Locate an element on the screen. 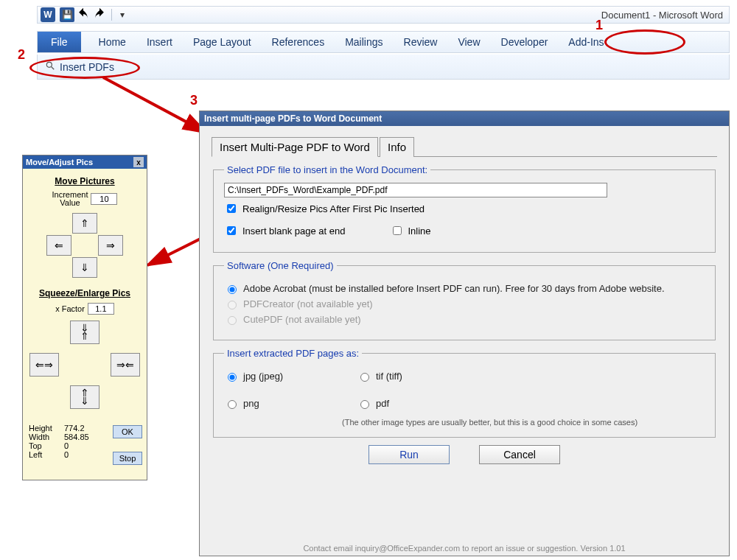 The width and height of the screenshot is (737, 560). tab-insert-multi-page: Insert Multi-Page PDF to Word is located at coordinates (295, 147).